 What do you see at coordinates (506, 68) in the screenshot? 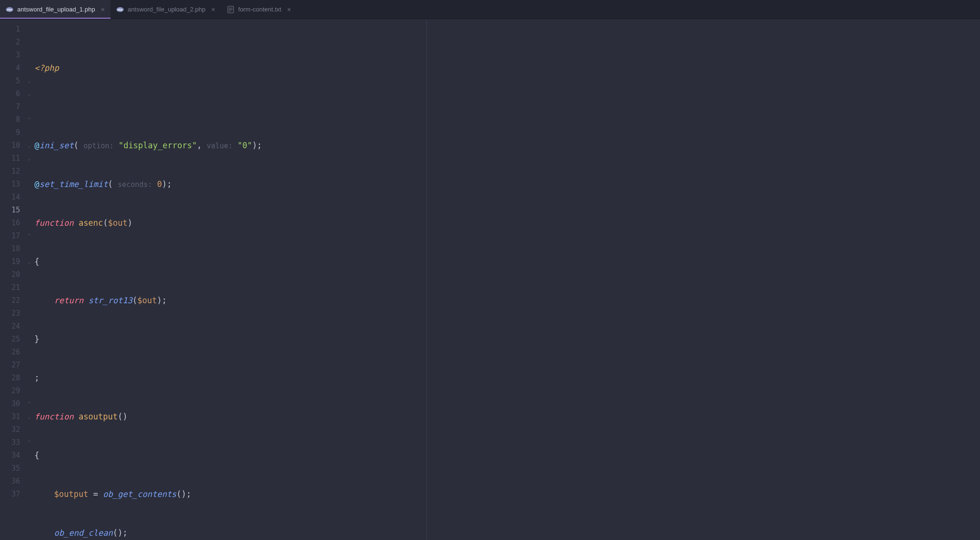
I see `code-line: <?php` at bounding box center [506, 68].